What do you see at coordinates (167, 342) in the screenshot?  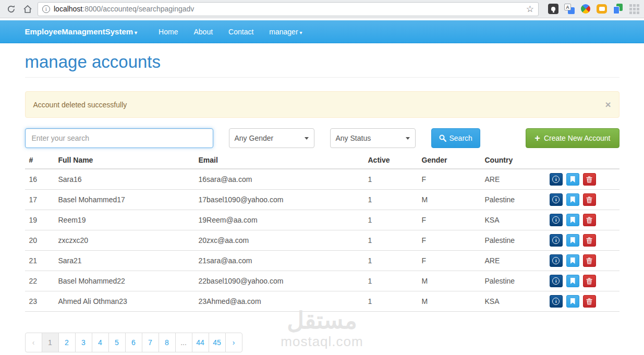 I see `pagination-page-8: 8` at bounding box center [167, 342].